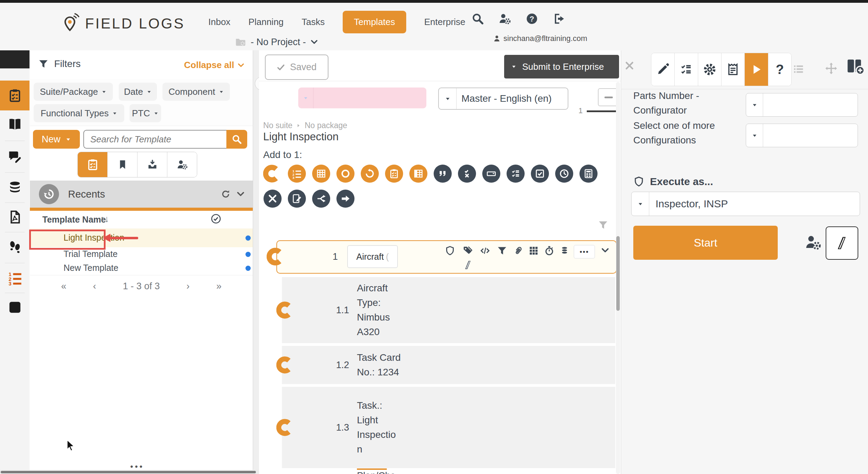  I want to click on list-view-icon, so click(799, 69).